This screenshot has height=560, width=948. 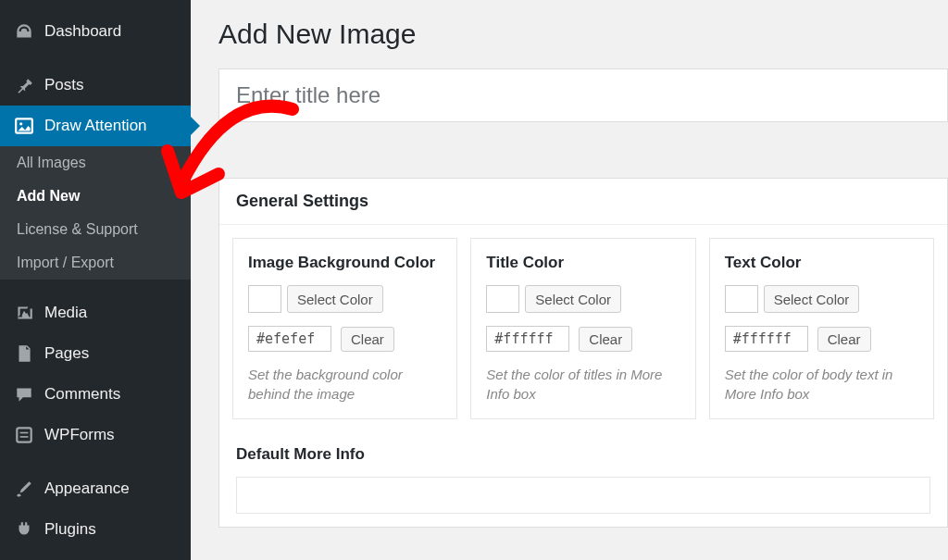 I want to click on sidebar-item-appearance: Appearance, so click(x=95, y=489).